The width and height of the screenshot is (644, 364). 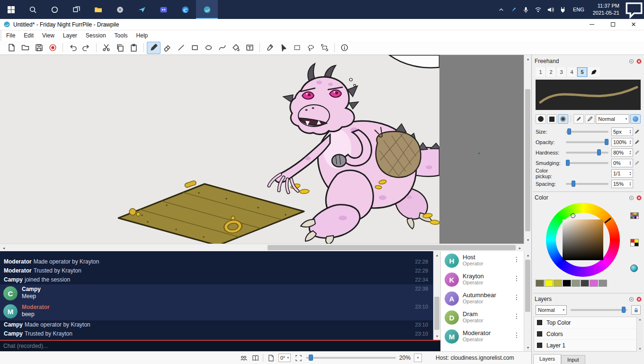 What do you see at coordinates (185, 9) in the screenshot?
I see `edge-button` at bounding box center [185, 9].